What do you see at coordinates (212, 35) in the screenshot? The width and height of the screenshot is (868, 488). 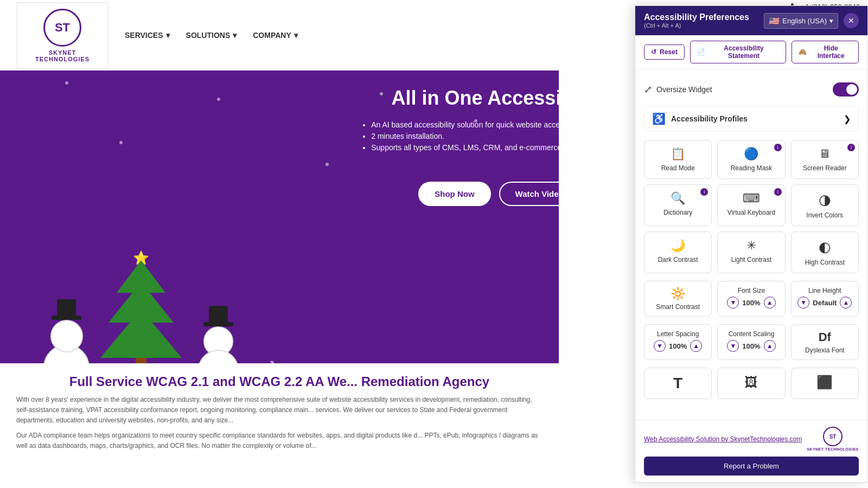 I see `main-nav: SERVICES ▾ SOLUTIONS ▾ COMPANY ▾` at bounding box center [212, 35].